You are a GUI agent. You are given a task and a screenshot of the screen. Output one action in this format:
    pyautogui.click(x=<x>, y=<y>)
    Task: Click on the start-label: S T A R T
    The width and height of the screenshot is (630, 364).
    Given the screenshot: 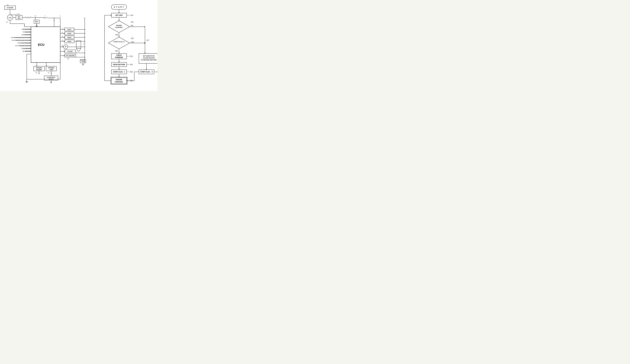 What is the action you would take?
    pyautogui.click(x=119, y=7)
    